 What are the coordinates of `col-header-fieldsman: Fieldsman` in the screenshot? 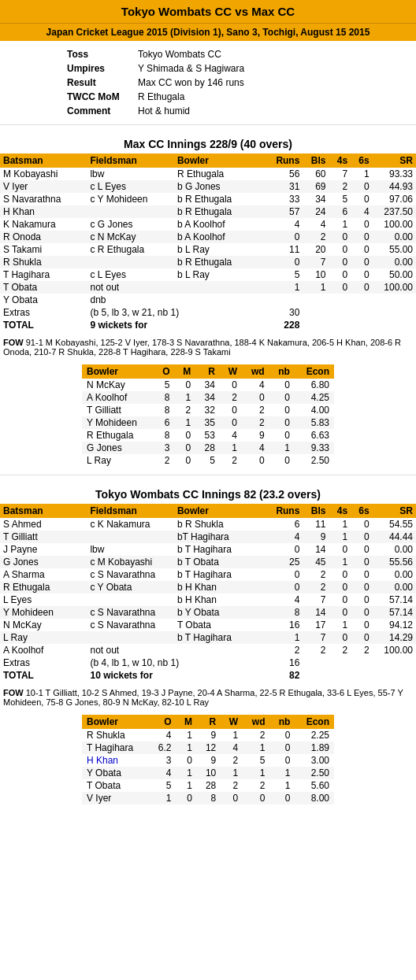 It's located at (130, 161).